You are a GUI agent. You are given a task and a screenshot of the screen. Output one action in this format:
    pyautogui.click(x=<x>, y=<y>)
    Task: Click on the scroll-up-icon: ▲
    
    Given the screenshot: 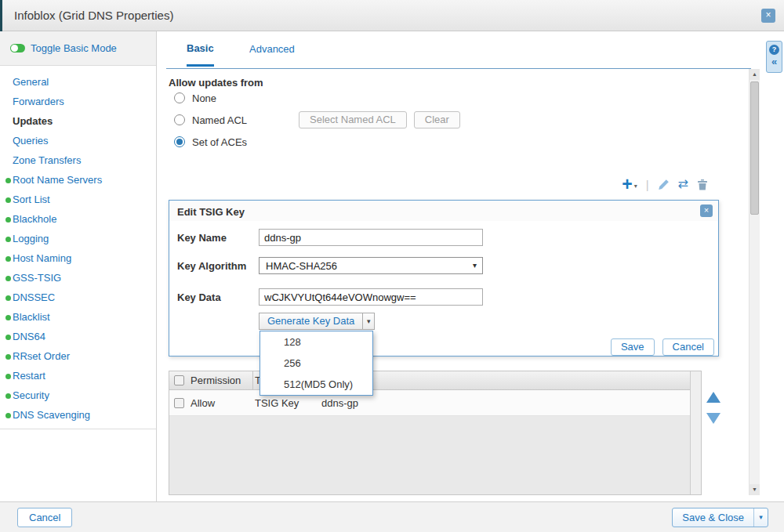 What is the action you would take?
    pyautogui.click(x=754, y=74)
    